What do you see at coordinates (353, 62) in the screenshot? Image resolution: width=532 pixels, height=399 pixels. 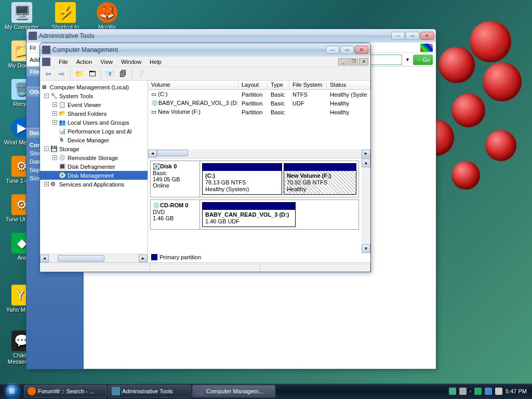 I see `mdi-restore: ❐` at bounding box center [353, 62].